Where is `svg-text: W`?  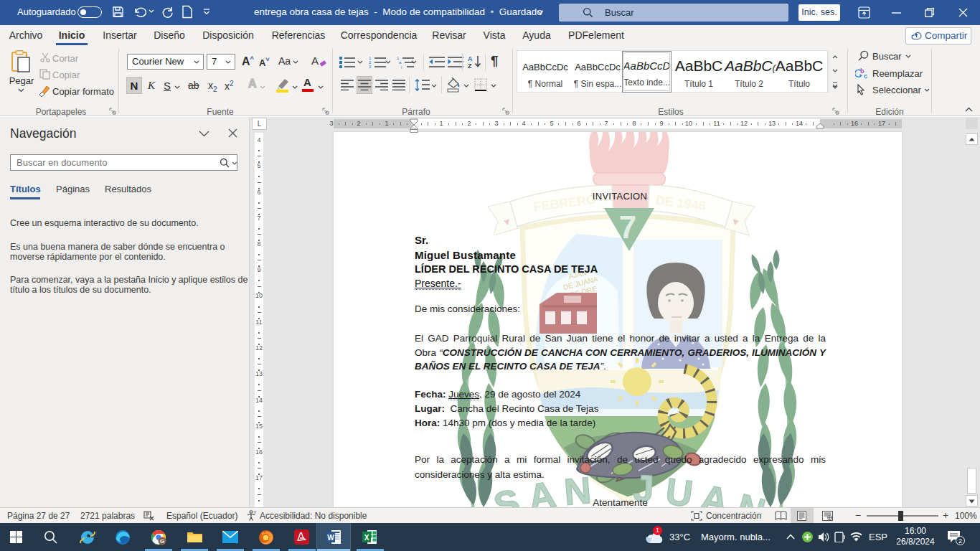 svg-text: W is located at coordinates (331, 538).